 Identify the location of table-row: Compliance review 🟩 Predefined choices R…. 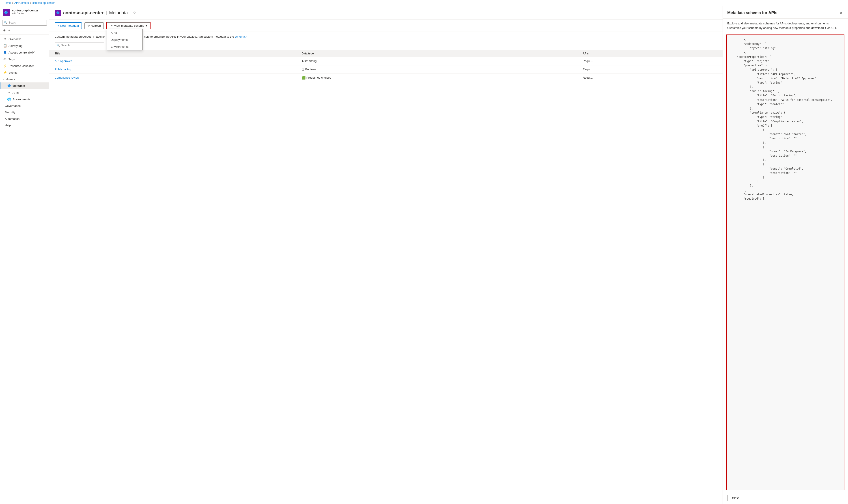
(386, 77).